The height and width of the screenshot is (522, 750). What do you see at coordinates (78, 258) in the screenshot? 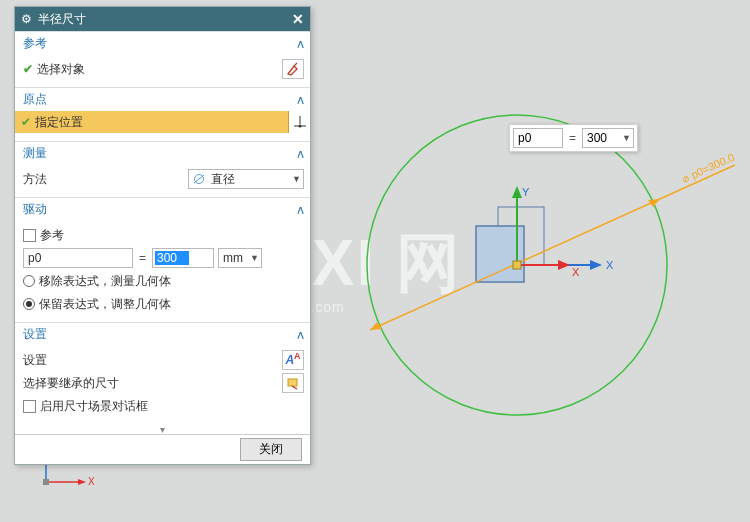
I see `param-name-input: p0` at bounding box center [78, 258].